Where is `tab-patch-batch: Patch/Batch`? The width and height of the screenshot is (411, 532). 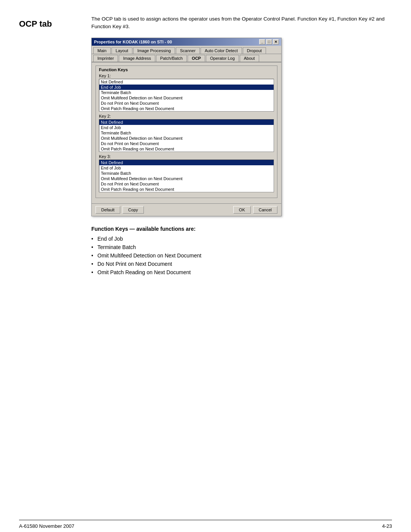 tab-patch-batch: Patch/Batch is located at coordinates (171, 58).